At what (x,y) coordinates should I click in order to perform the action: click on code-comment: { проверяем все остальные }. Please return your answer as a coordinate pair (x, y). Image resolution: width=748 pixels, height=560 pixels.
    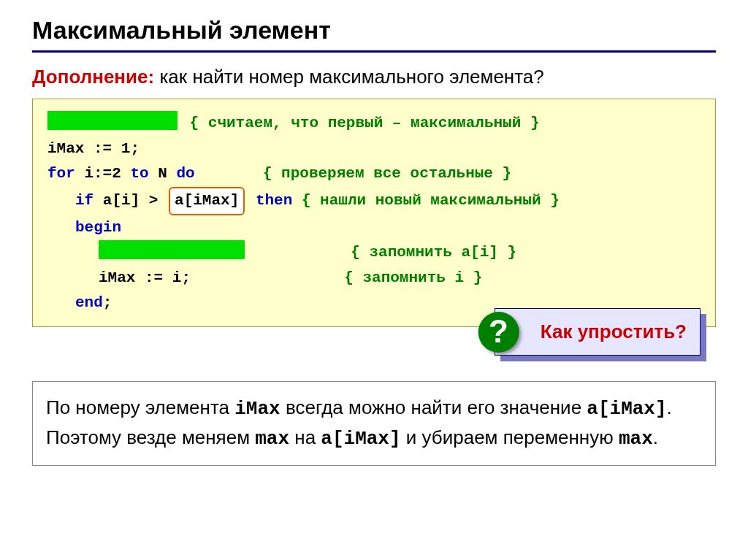
    Looking at the image, I should click on (387, 174).